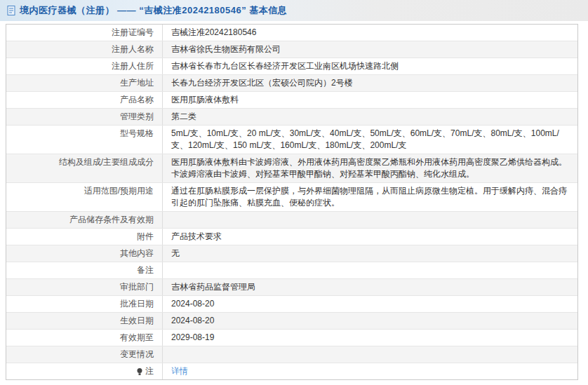 This screenshot has height=385, width=588. I want to click on row-value: 5mL/支、10mL/支、20 mL/支、30mL/支、40mL/支、50mL/…, so click(370, 140).